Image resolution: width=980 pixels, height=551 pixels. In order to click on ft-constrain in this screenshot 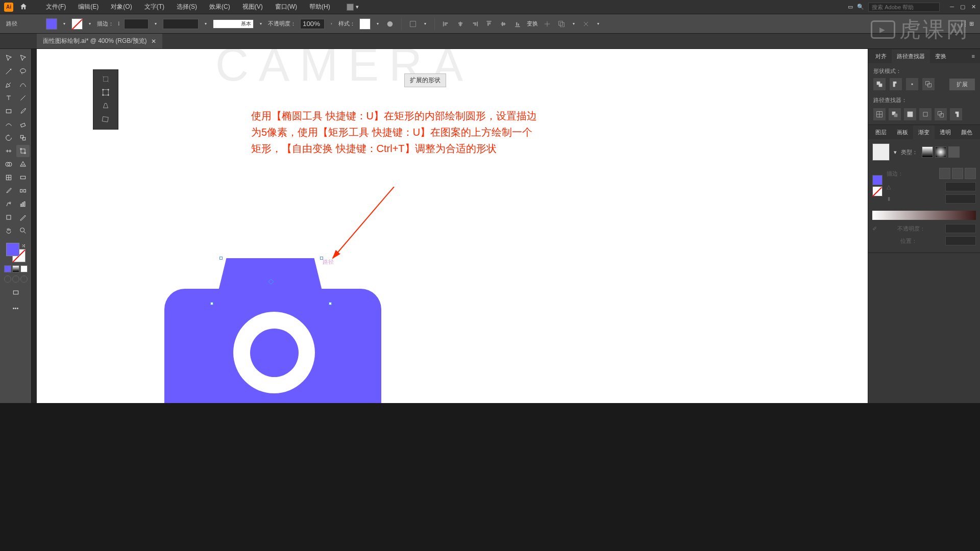, I will do `click(106, 79)`.